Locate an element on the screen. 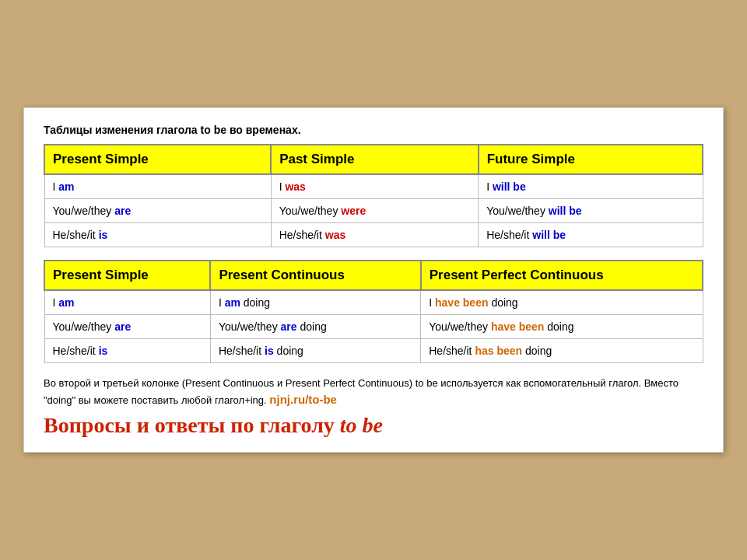 The image size is (747, 560). verb-are-2: are is located at coordinates (123, 327).